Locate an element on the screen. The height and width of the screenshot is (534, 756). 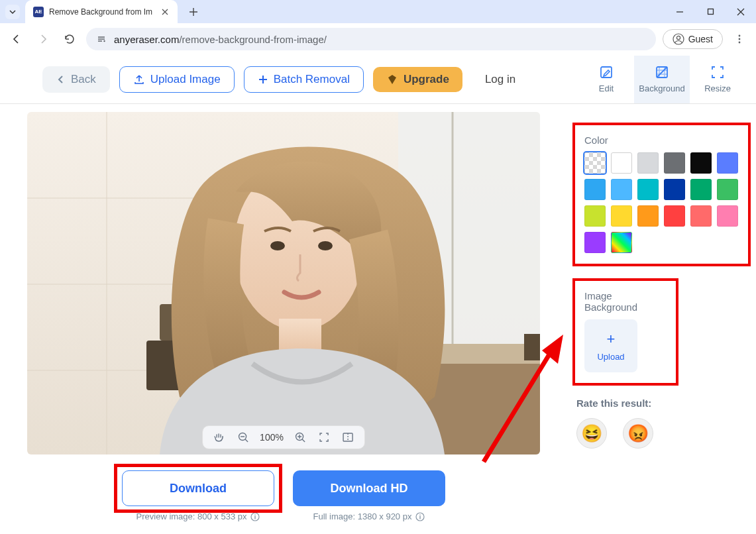
batch-removal-button: Batch Removal is located at coordinates (303, 80).